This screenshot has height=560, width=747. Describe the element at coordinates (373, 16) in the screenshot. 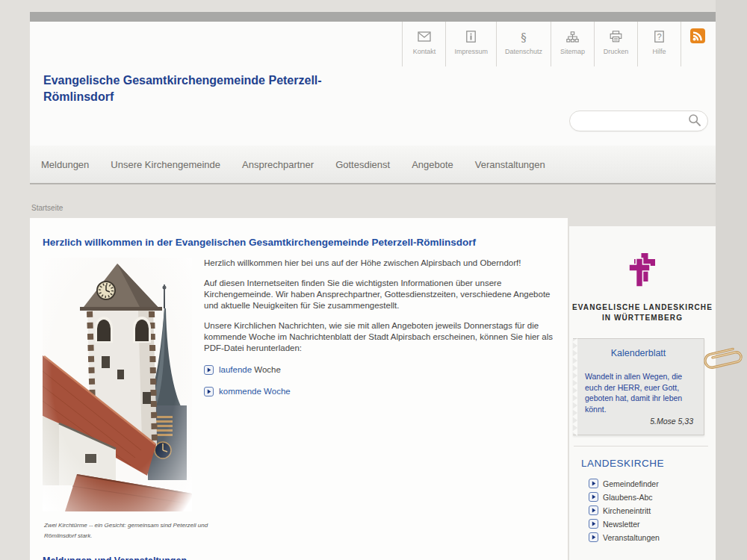

I see `top-gray-bar` at that location.